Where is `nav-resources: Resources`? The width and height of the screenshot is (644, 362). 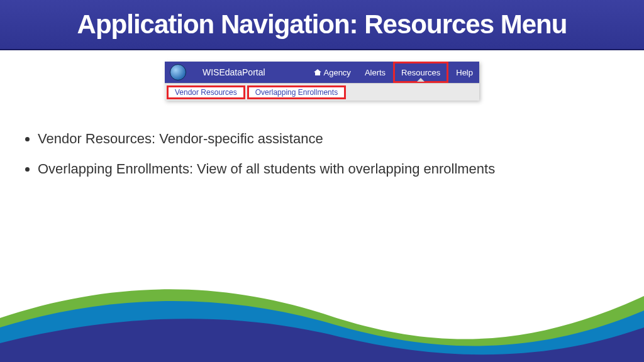
nav-resources: Resources is located at coordinates (421, 72).